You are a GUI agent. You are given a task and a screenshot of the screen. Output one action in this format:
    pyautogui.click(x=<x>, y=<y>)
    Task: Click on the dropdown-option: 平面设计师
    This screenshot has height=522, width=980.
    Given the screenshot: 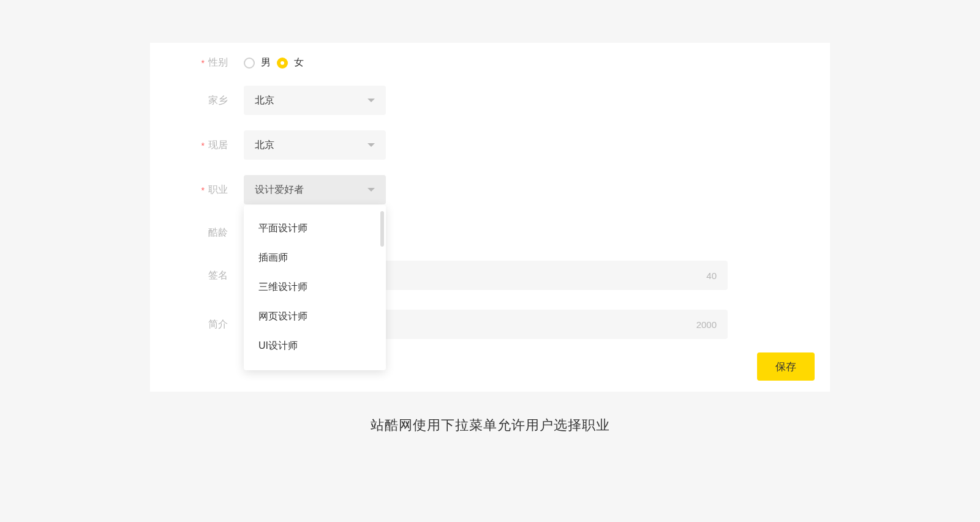 What is the action you would take?
    pyautogui.click(x=315, y=228)
    